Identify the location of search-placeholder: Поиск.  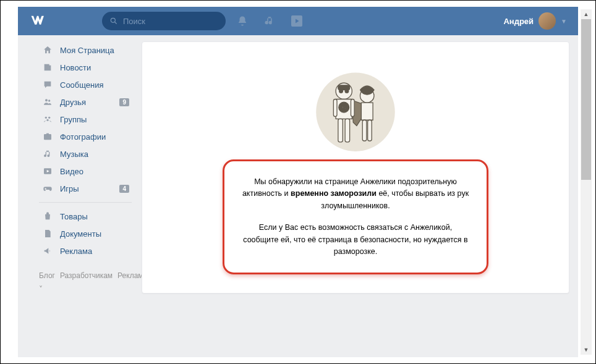
(134, 21).